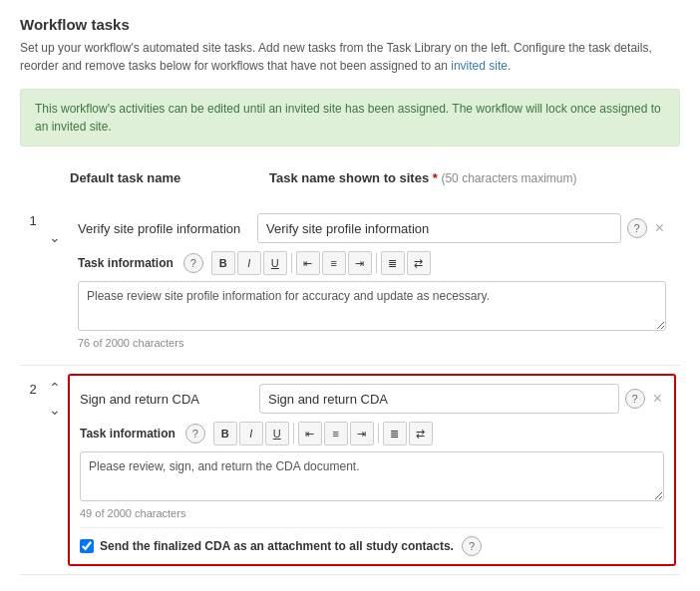  Describe the element at coordinates (372, 542) in the screenshot. I see `task-2-checkbox-row: Send the finalized CDA as an attachment …` at that location.